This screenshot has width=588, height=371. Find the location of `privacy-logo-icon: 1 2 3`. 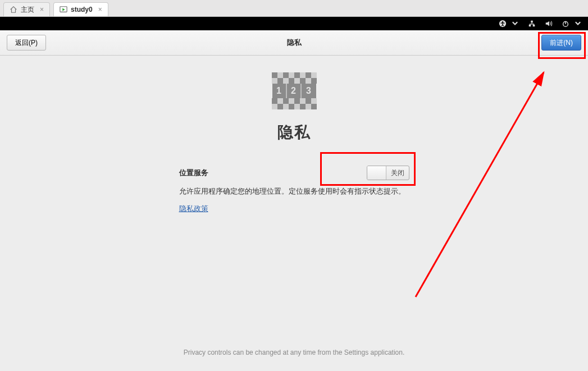

privacy-logo-icon: 1 2 3 is located at coordinates (294, 91).